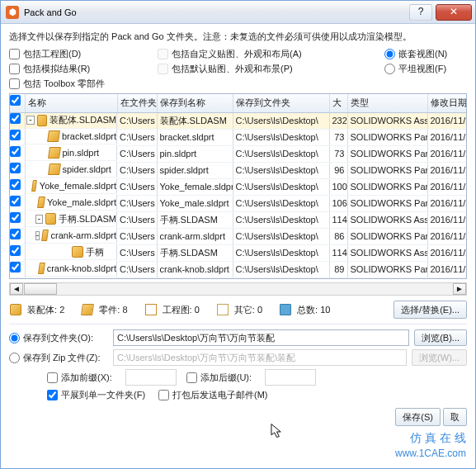  What do you see at coordinates (195, 236) in the screenshot?
I see `save-as-cell: crank-arm.sldprt` at bounding box center [195, 236].